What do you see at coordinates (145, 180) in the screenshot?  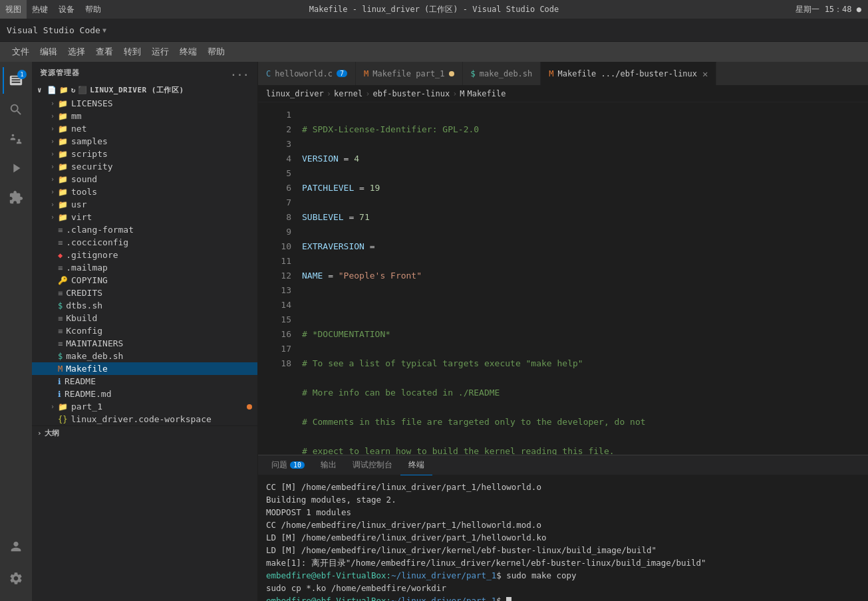 I see `tree-item-sound: › 📁 sound` at bounding box center [145, 180].